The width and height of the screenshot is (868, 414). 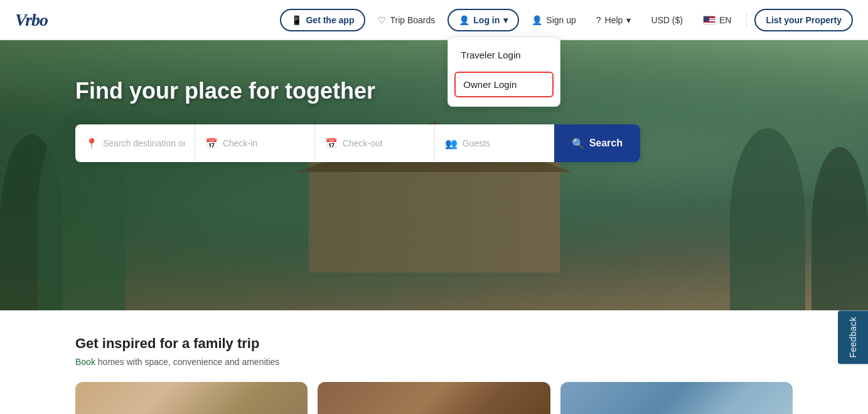 I want to click on checkout-field: 📅, so click(x=375, y=143).